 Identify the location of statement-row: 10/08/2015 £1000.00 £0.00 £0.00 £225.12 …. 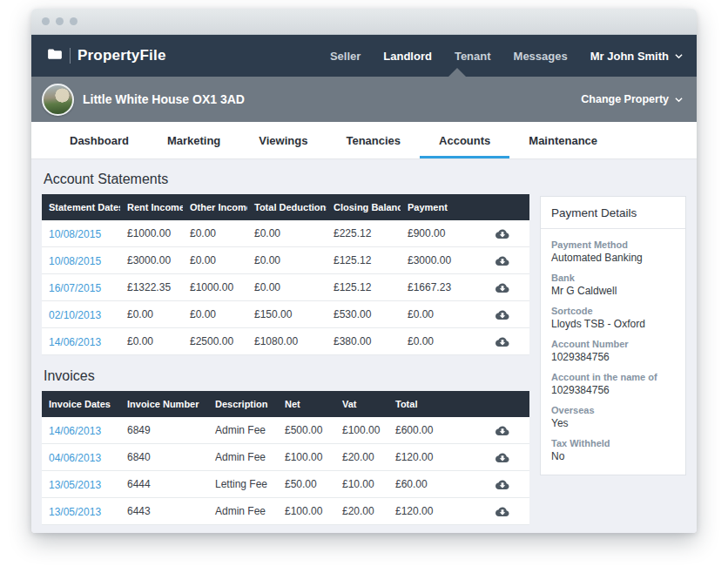
(286, 233).